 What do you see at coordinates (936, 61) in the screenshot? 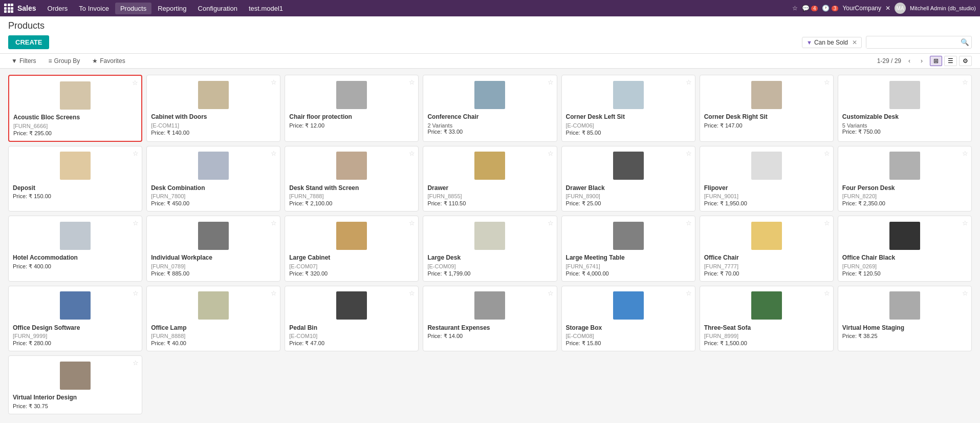
I see `kanban-view-button: ⊞` at bounding box center [936, 61].